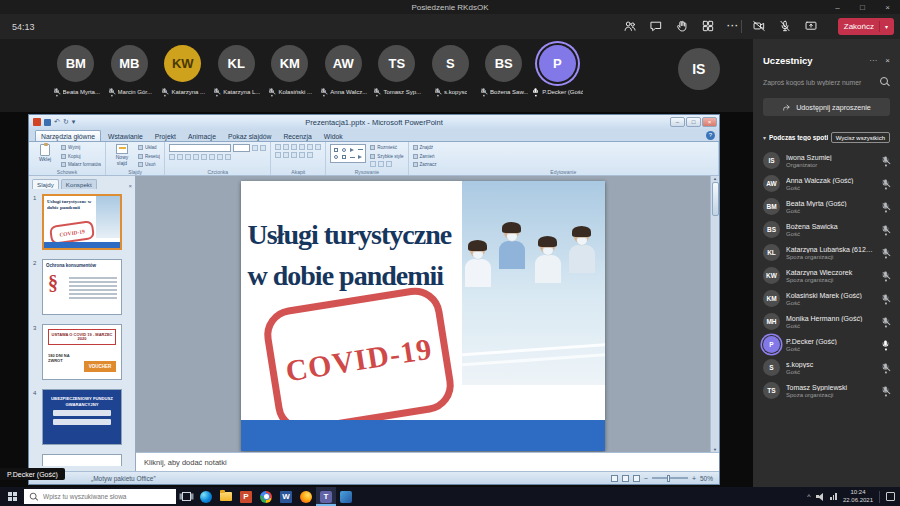 This screenshot has height=506, width=900. I want to click on tab-recenzja: Recenzja, so click(297, 136).